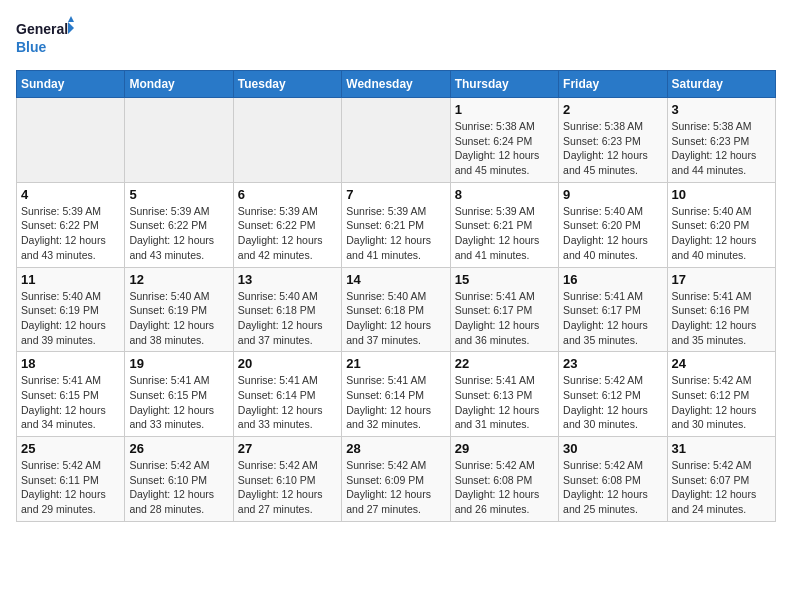 The width and height of the screenshot is (792, 612). I want to click on day-number: 2, so click(612, 110).